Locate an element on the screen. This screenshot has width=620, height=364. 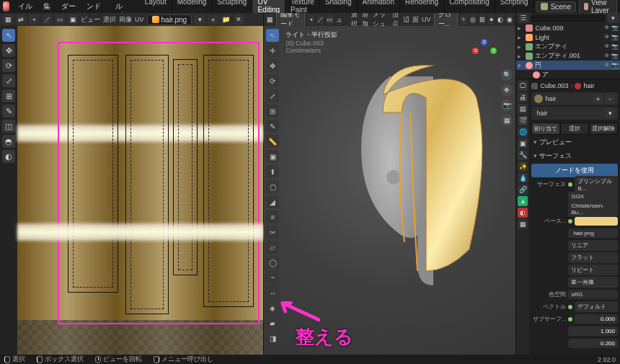
slot-add-icon: ＋ is located at coordinates (598, 99).